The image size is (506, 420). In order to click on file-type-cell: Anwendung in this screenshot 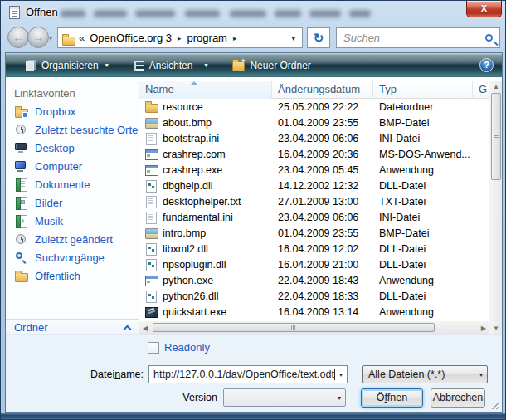, I will do `click(423, 281)`.